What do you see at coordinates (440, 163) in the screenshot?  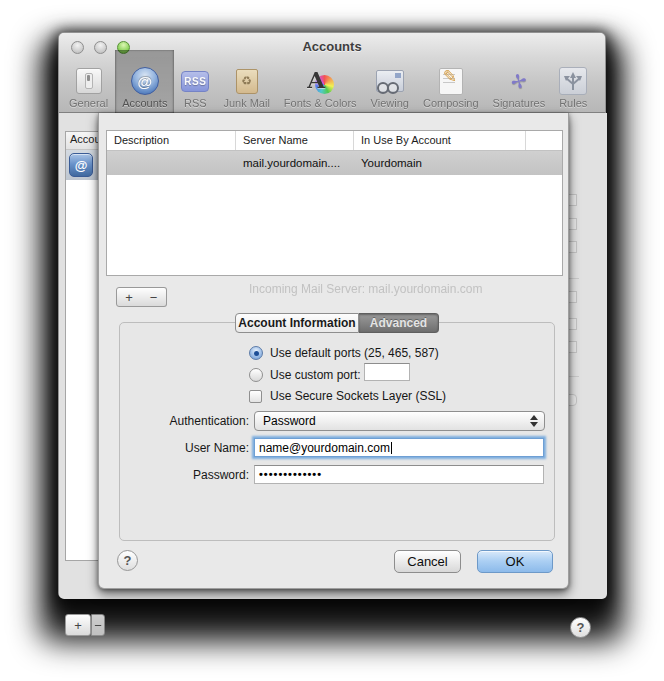 I see `cell-in-use-by-account: Yourdomain` at bounding box center [440, 163].